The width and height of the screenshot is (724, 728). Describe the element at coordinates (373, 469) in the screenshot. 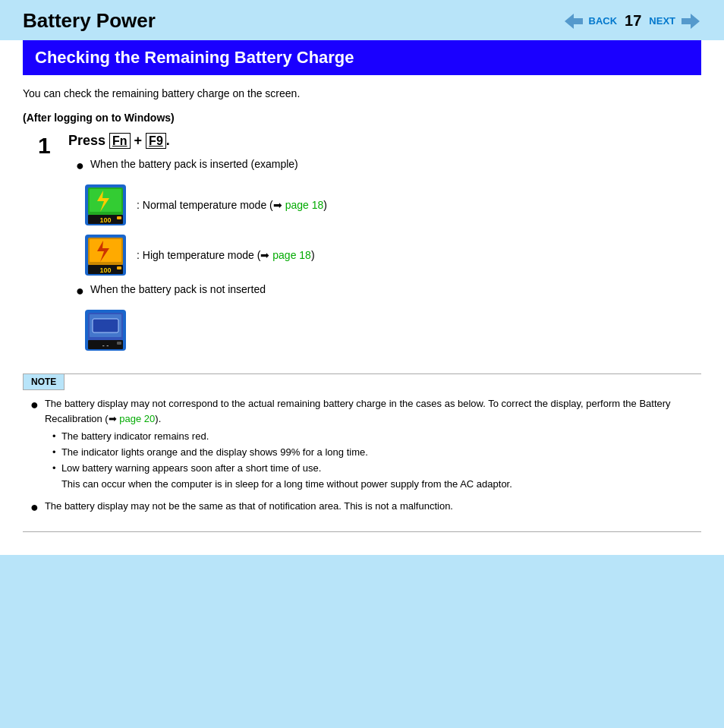

I see `sub-bullet-item-3: Low battery warning appears soon after a…` at that location.